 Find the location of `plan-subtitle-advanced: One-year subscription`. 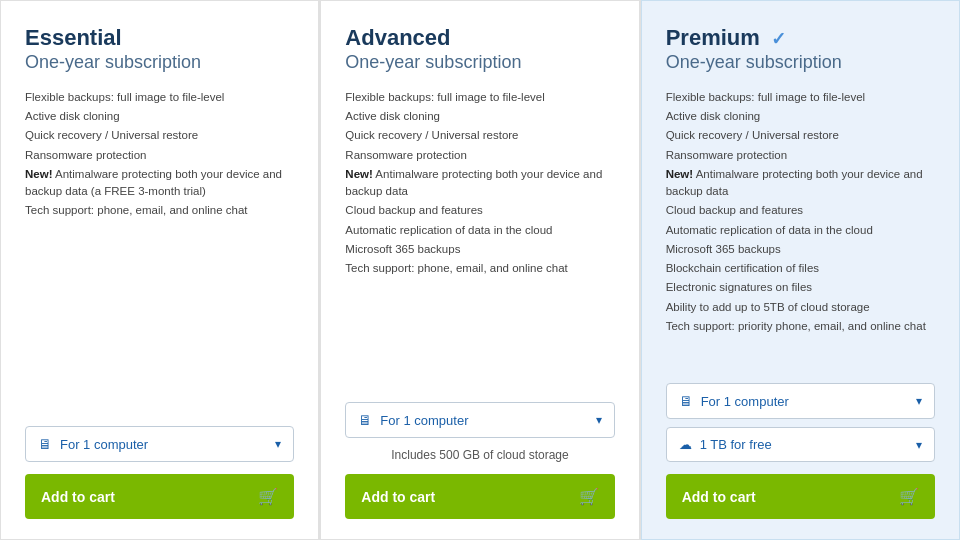

plan-subtitle-advanced: One-year subscription is located at coordinates (480, 62).